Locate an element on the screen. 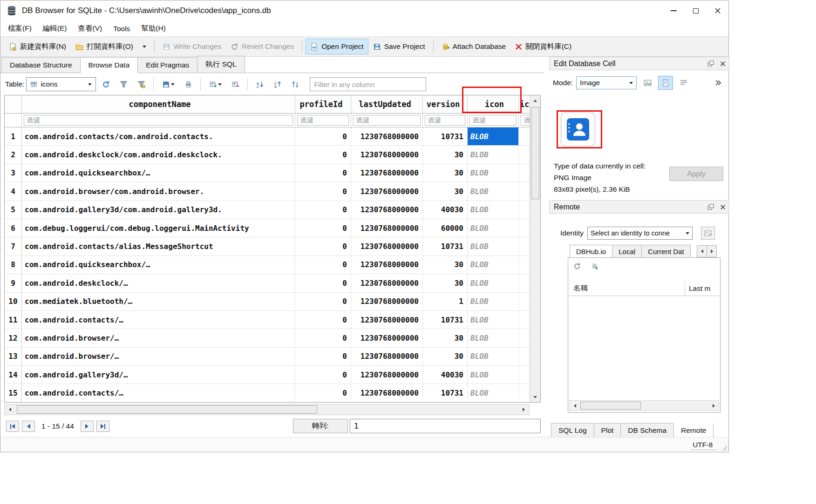 This screenshot has height=504, width=816. row-number: 5 is located at coordinates (13, 210).